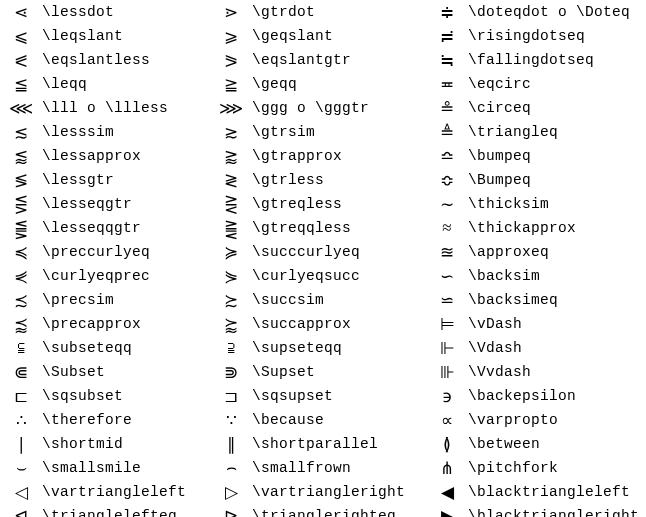 This screenshot has width=646, height=517. What do you see at coordinates (557, 204) in the screenshot?
I see `latex-command: \thicksim` at bounding box center [557, 204].